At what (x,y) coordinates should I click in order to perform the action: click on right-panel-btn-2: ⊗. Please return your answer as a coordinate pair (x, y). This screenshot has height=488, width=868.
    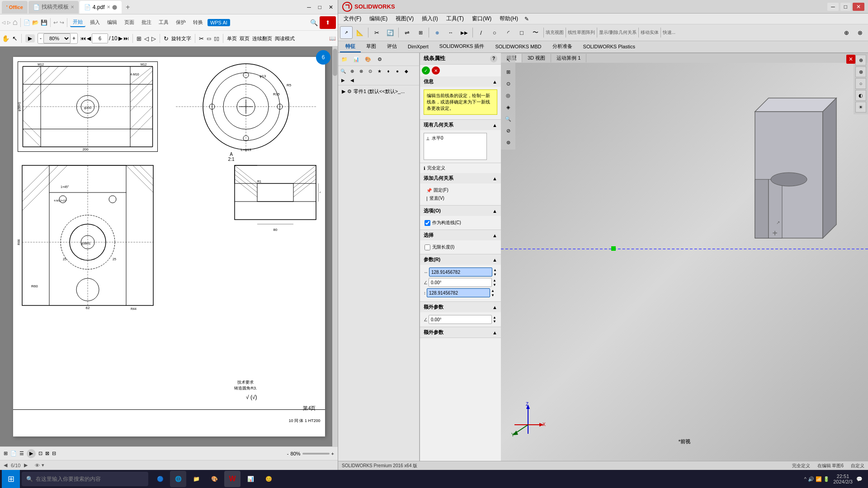
    Looking at the image, I should click on (860, 33).